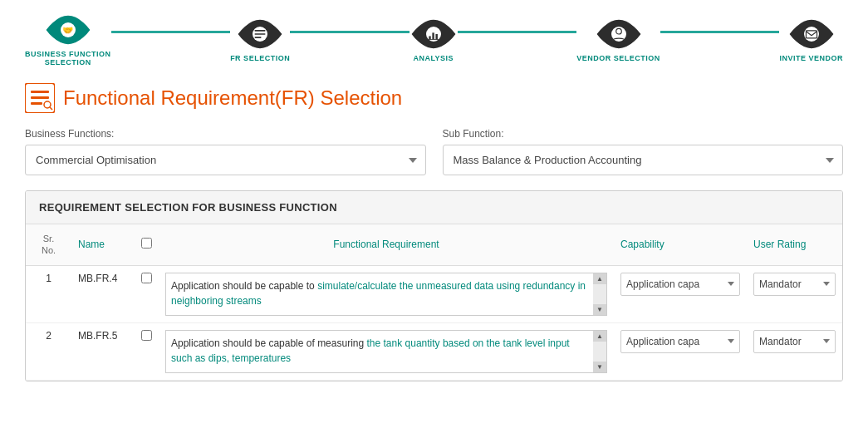 This screenshot has height=438, width=868. What do you see at coordinates (619, 34) in the screenshot?
I see `step-icon-vendor-selection` at bounding box center [619, 34].